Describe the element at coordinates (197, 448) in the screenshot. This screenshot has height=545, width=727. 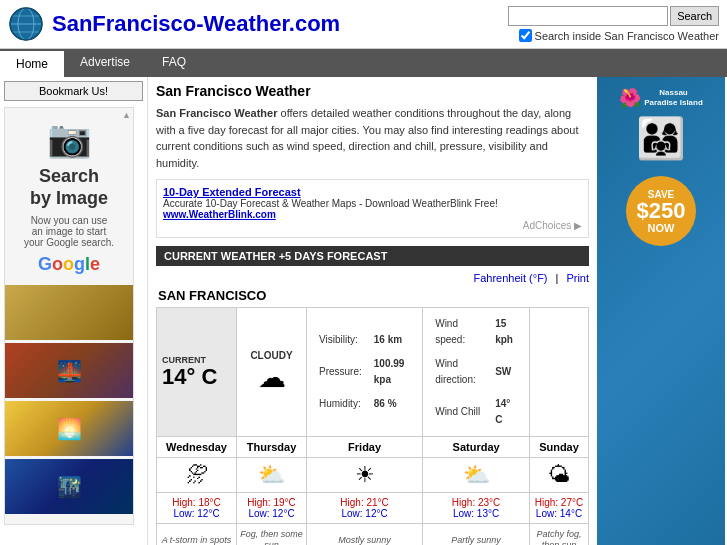
I see `forecast-day-header-0-0: Wednesday` at that location.